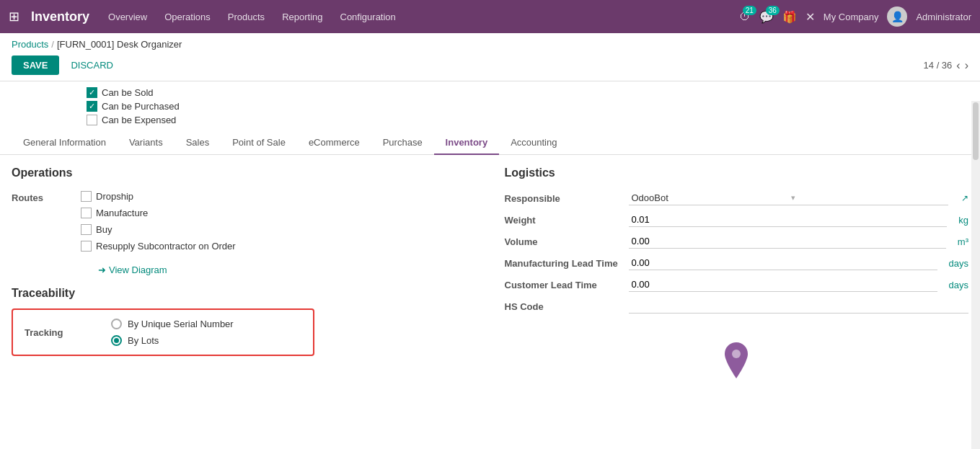 The image size is (980, 449). I want to click on route-resupply-checkbox, so click(87, 246).